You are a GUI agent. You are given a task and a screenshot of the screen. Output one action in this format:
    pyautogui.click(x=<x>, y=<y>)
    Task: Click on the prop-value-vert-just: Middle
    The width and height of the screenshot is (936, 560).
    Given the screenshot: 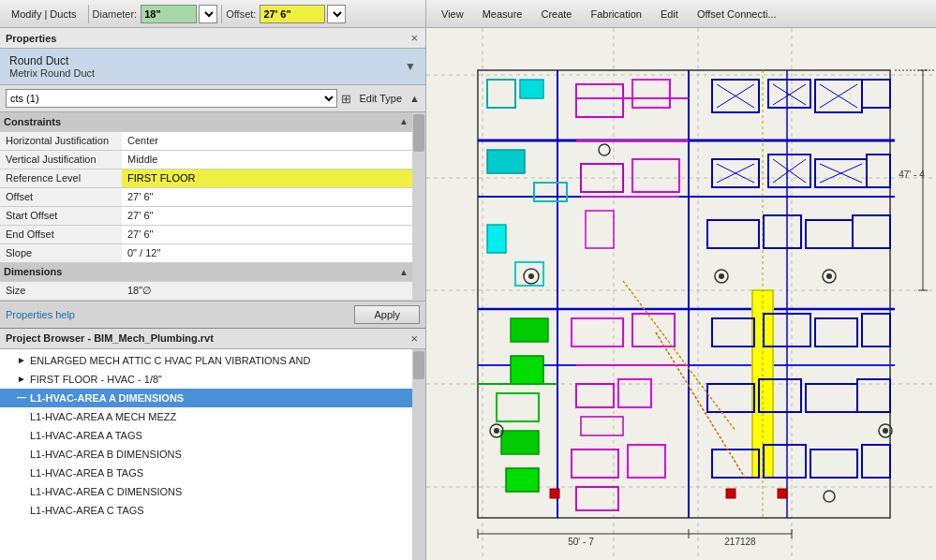 What is the action you would take?
    pyautogui.click(x=267, y=159)
    